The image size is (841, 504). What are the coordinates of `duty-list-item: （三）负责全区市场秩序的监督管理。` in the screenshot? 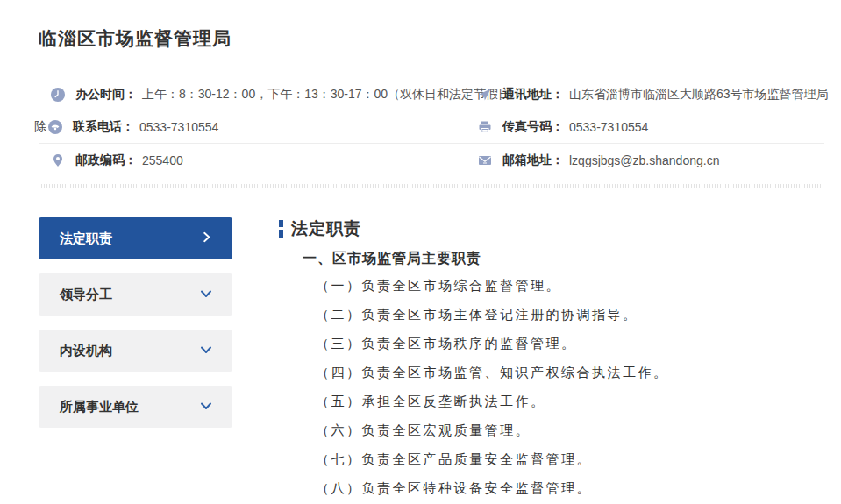 It's located at (570, 344).